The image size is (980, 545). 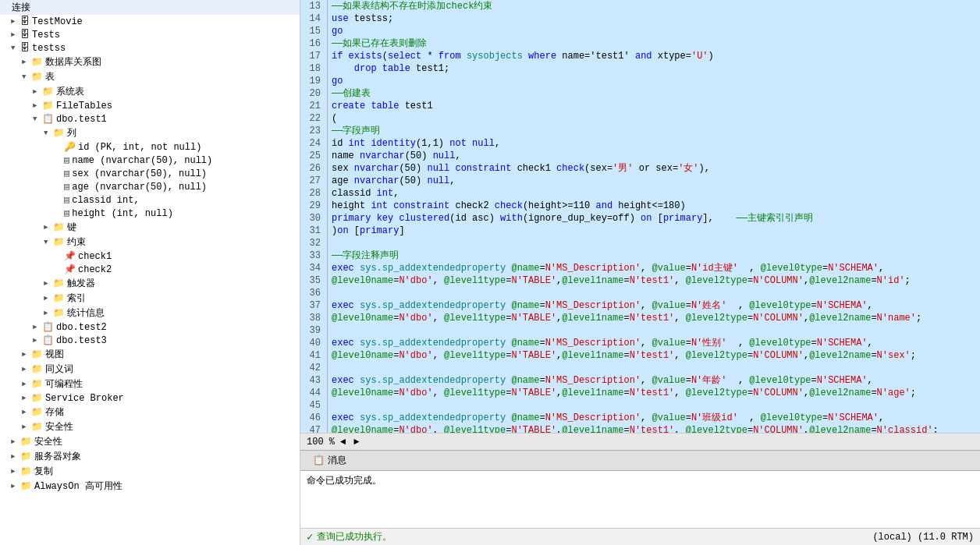 I want to click on tree-expand-security2: ►, so click(x=16, y=442).